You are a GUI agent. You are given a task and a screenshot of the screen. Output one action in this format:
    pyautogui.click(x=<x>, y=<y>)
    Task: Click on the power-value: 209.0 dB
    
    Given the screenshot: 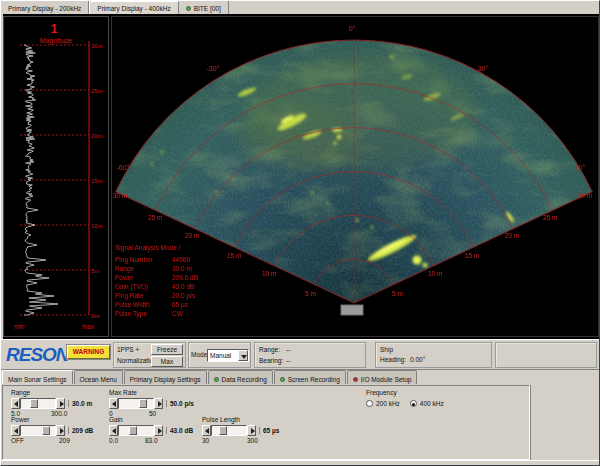 What is the action you would take?
    pyautogui.click(x=185, y=278)
    